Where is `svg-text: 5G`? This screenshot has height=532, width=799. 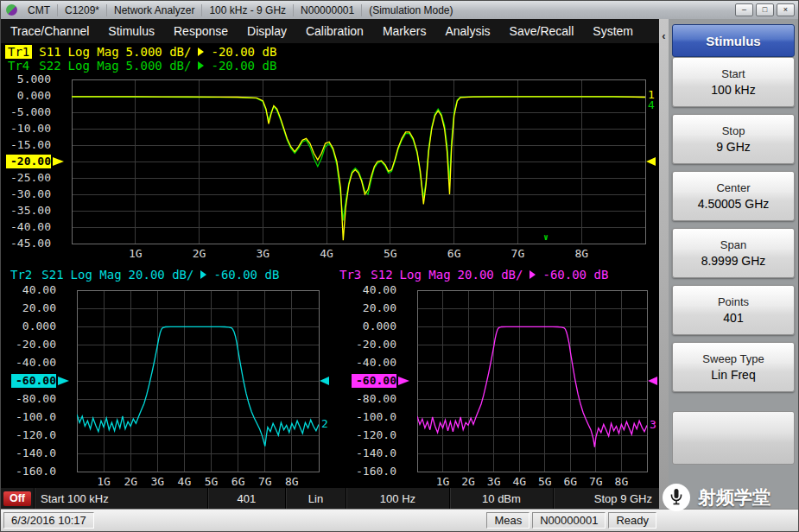
svg-text: 5G is located at coordinates (212, 481).